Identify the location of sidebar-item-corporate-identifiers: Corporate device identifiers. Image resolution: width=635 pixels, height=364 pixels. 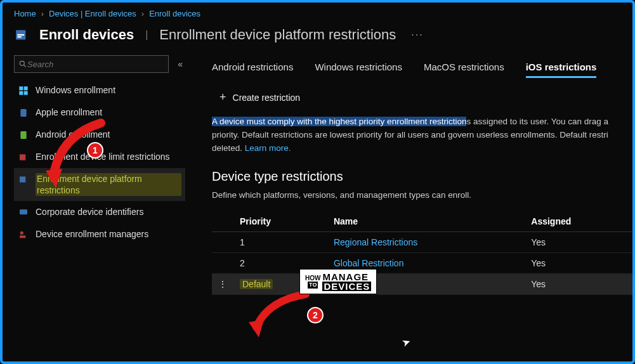
(100, 212).